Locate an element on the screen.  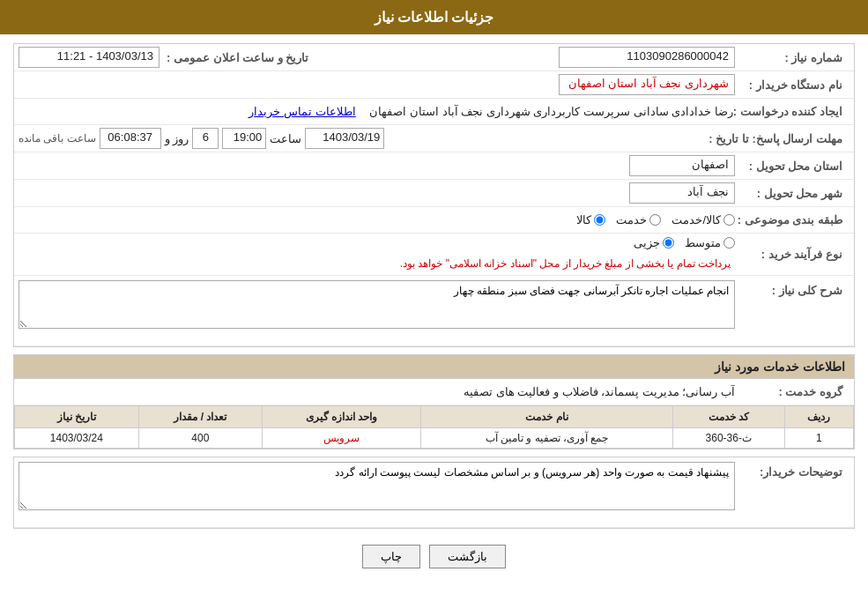
mohlat-row: مهلت ارسال پاسخ: تا تاریخ : 1403/03/19 س… is located at coordinates (434, 139).